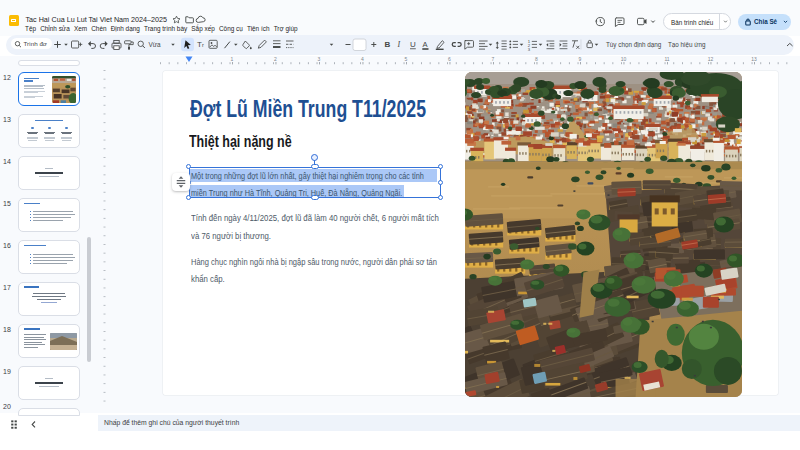 Image resolution: width=800 pixels, height=450 pixels. Describe the element at coordinates (406, 59) in the screenshot. I see `svg-text: 5` at that location.